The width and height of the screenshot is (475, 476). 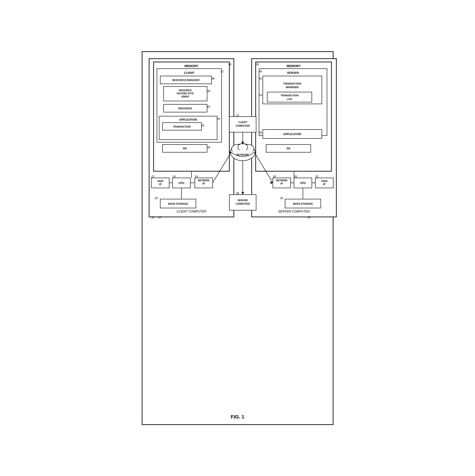 I want to click on server-label: SERVER, so click(x=293, y=73).